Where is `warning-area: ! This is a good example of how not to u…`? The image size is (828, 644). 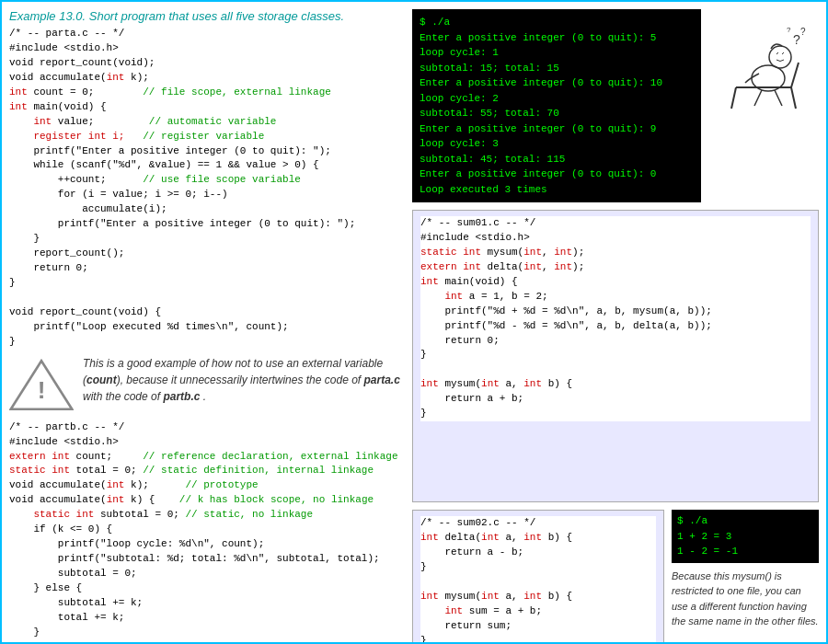 warning-area: ! This is a good example of how not to u… is located at coordinates (207, 385).